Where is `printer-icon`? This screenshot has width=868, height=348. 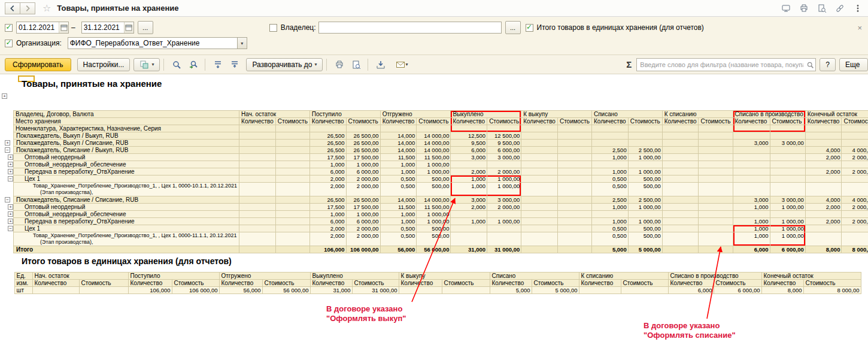
printer-icon is located at coordinates (804, 8).